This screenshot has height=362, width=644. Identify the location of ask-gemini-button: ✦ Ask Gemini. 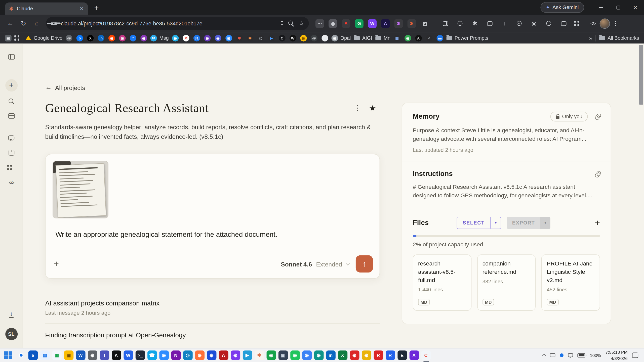
(562, 7).